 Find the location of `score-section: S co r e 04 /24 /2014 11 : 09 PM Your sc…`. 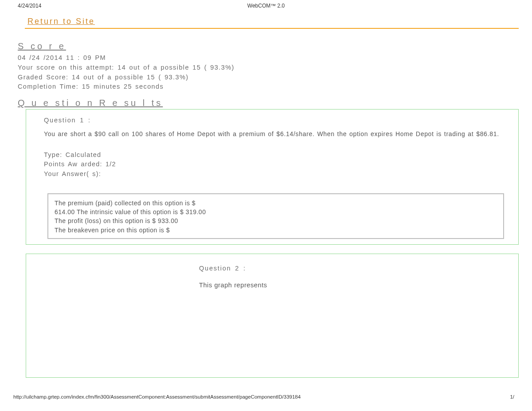

score-section: S co r e 04 /24 /2014 11 : 09 PM Your sc… is located at coordinates (268, 67).